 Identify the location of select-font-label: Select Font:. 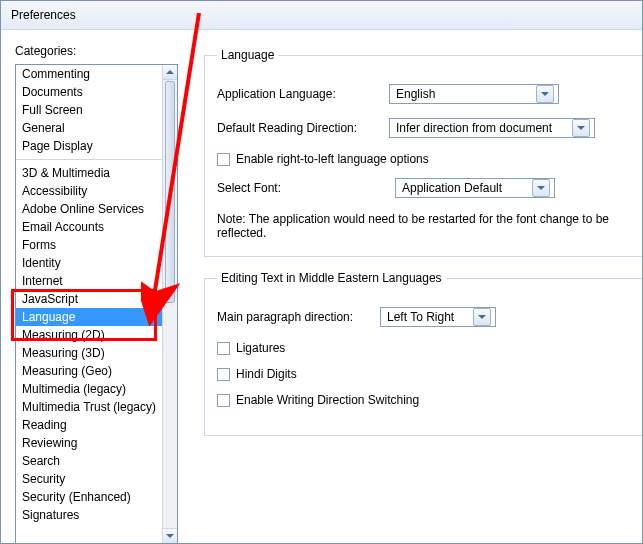
(302, 188).